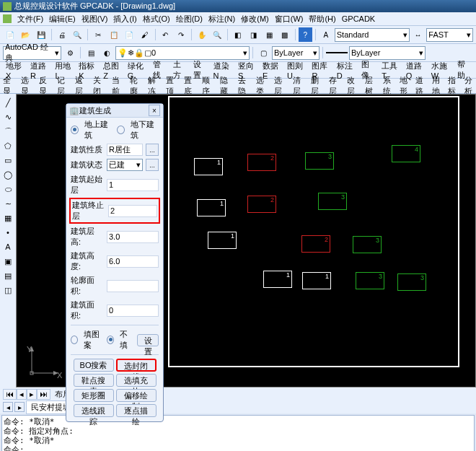 This screenshot has height=451, width=476. Describe the element at coordinates (148, 341) in the screenshot. I see `settings-button: 设置` at that location.